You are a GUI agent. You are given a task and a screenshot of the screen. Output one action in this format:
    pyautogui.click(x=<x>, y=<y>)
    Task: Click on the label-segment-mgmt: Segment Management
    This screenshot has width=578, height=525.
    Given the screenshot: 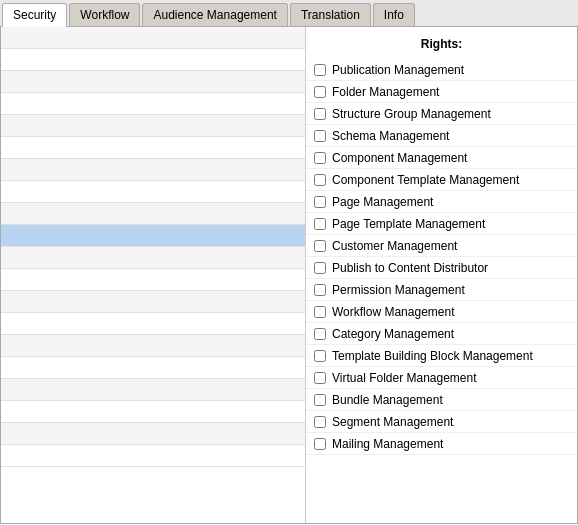 What is the action you would take?
    pyautogui.click(x=392, y=422)
    